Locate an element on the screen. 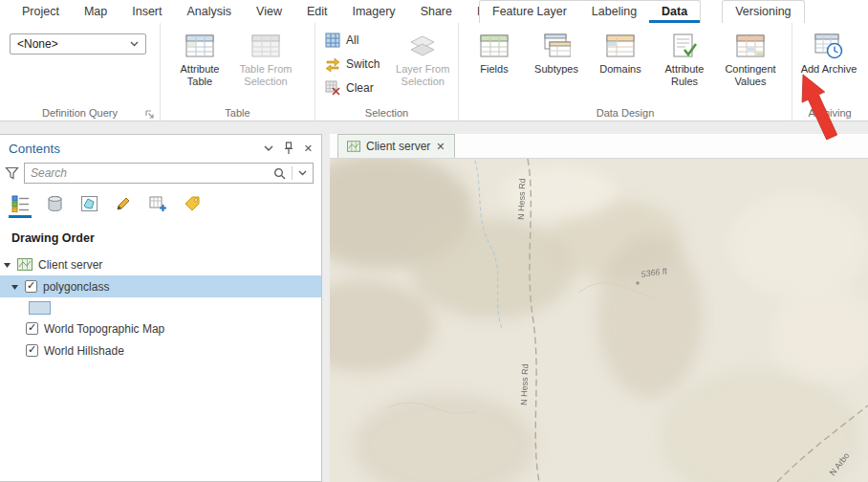  road-label-bottom: N Hess Rd is located at coordinates (525, 384).